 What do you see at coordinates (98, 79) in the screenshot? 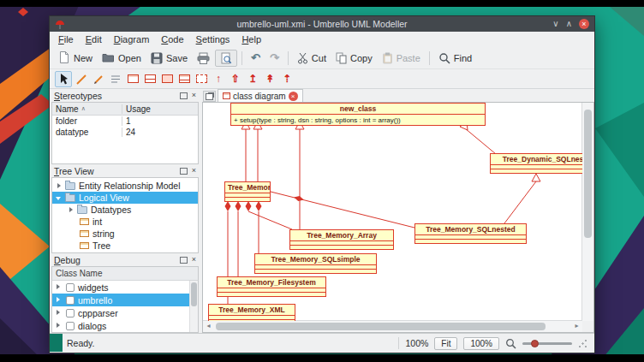
I see `pen-tool-button` at bounding box center [98, 79].